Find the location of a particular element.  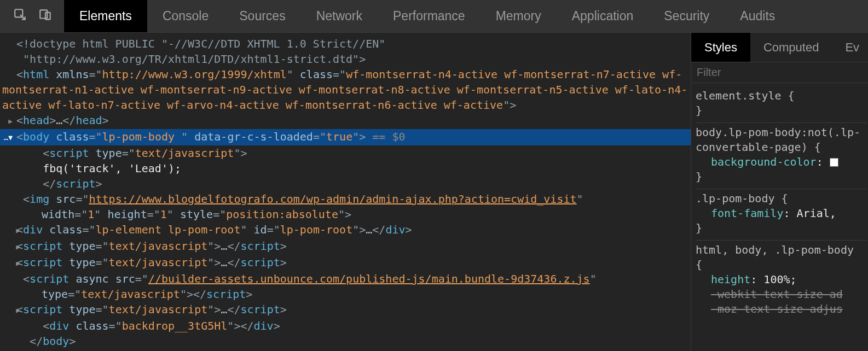

rule-element-style: element.style { } is located at coordinates (782, 105).